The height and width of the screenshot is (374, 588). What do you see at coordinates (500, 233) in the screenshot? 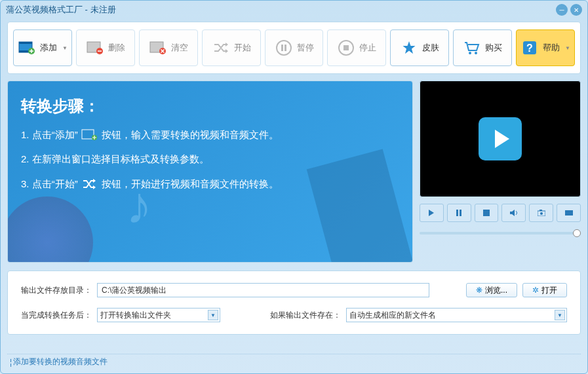
I see `player-seek-slider` at bounding box center [500, 233].